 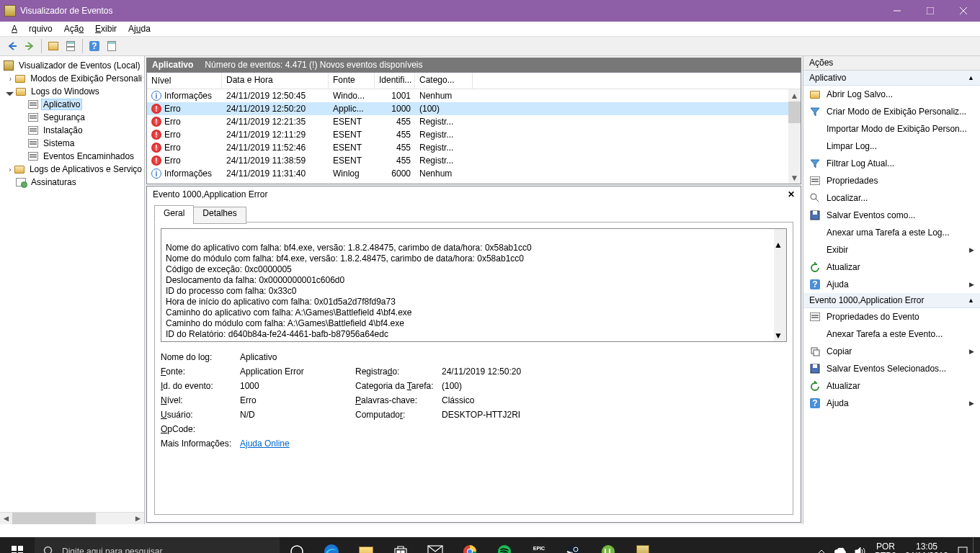 What do you see at coordinates (892, 112) in the screenshot?
I see `action-item: Criar Modo de Exibição Personaliz...` at bounding box center [892, 112].